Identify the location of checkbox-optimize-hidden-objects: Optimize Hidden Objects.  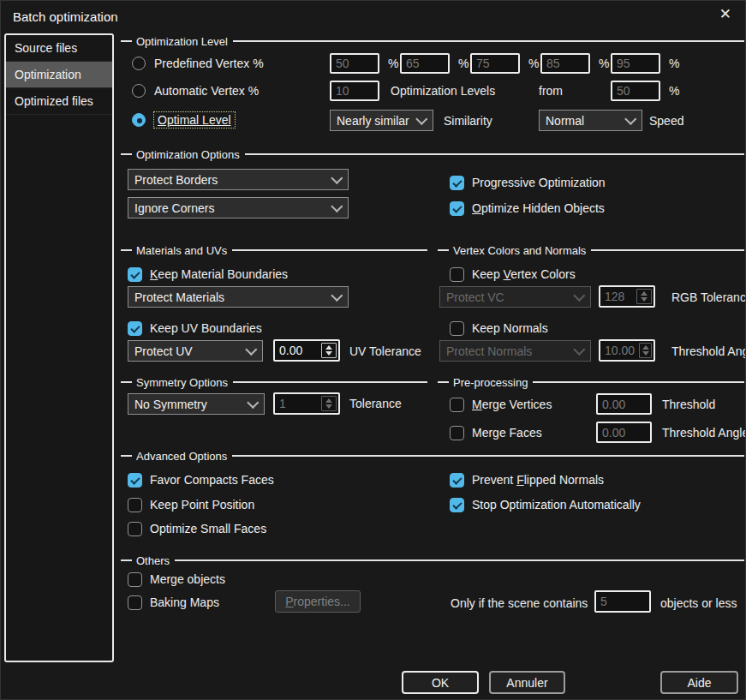
(528, 208).